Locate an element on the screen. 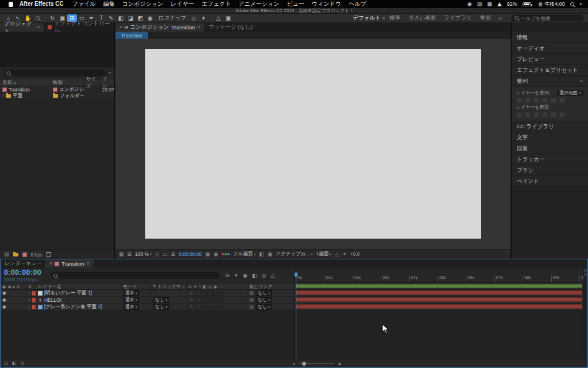 Image resolution: width=588 pixels, height=368 pixels. distribute-hcenter-button is located at coordinates (554, 115).